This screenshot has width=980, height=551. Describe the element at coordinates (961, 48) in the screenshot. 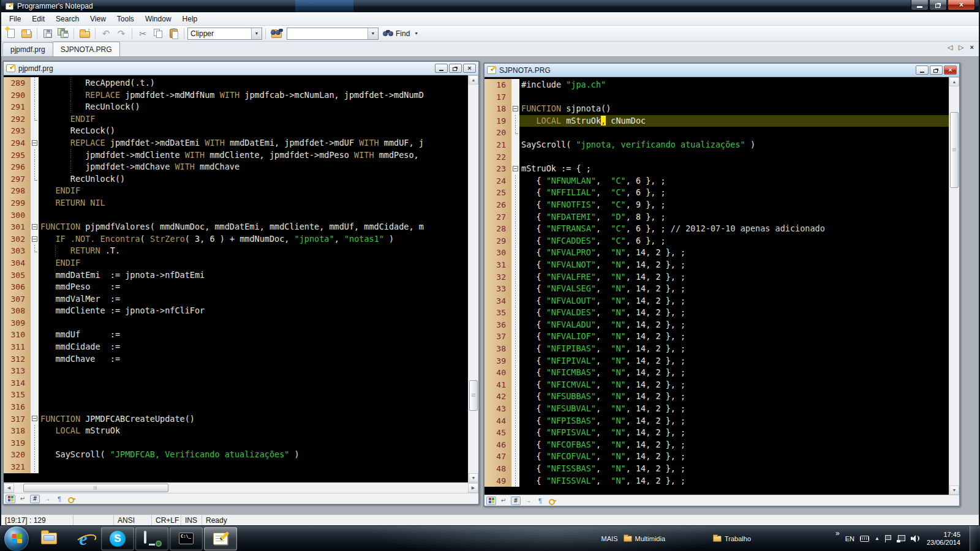

I see `tab-scroll-right-button: ▷` at that location.